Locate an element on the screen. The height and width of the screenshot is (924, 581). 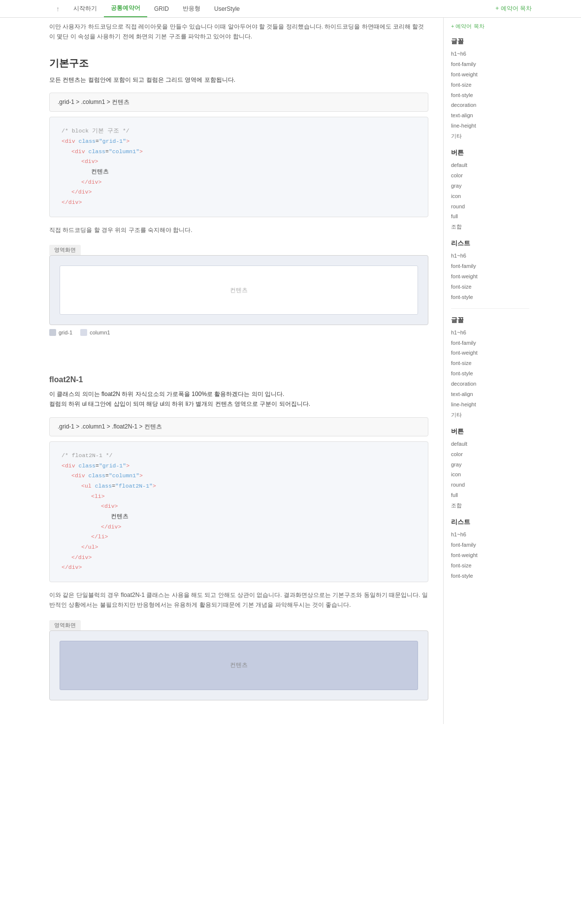
sidebar4-item-4: font-style is located at coordinates (490, 373).